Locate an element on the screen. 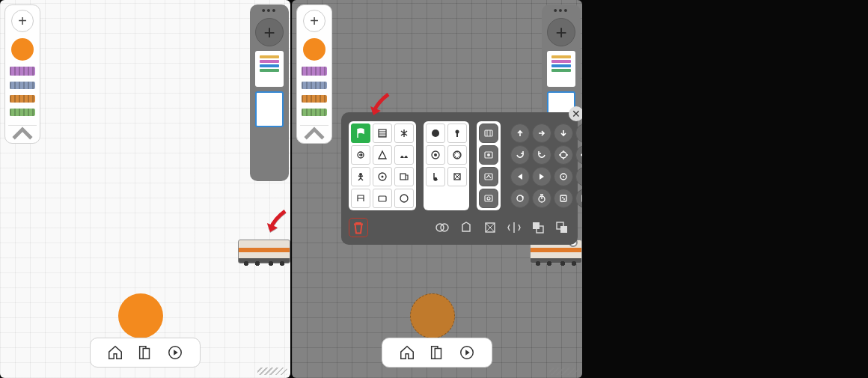 This screenshot has height=378, width=868. show-icon is located at coordinates (457, 177).